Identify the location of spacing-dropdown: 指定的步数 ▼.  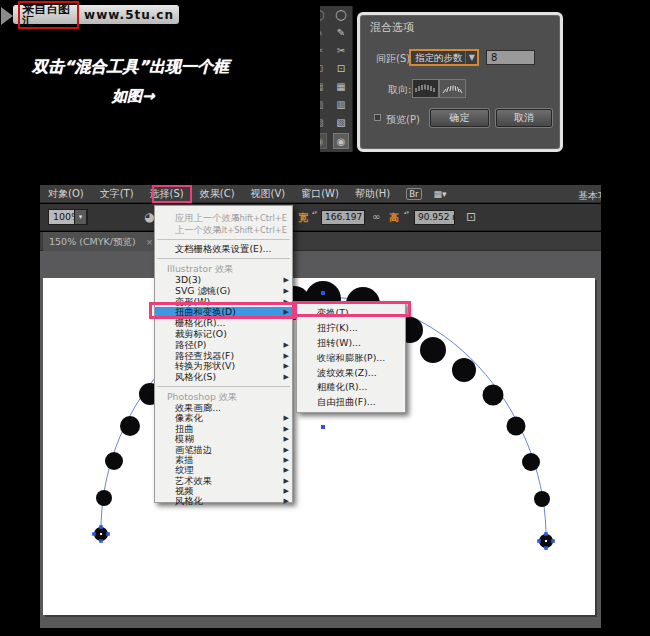
(444, 58).